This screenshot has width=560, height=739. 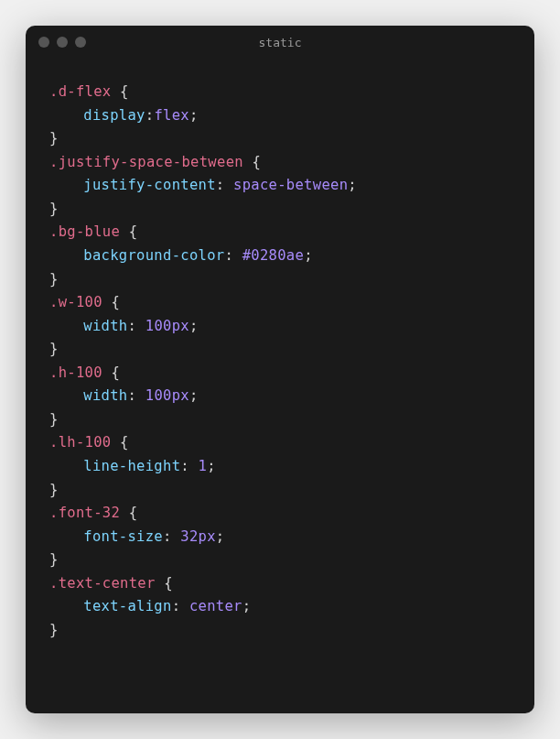 What do you see at coordinates (172, 115) in the screenshot?
I see `css-value: flex` at bounding box center [172, 115].